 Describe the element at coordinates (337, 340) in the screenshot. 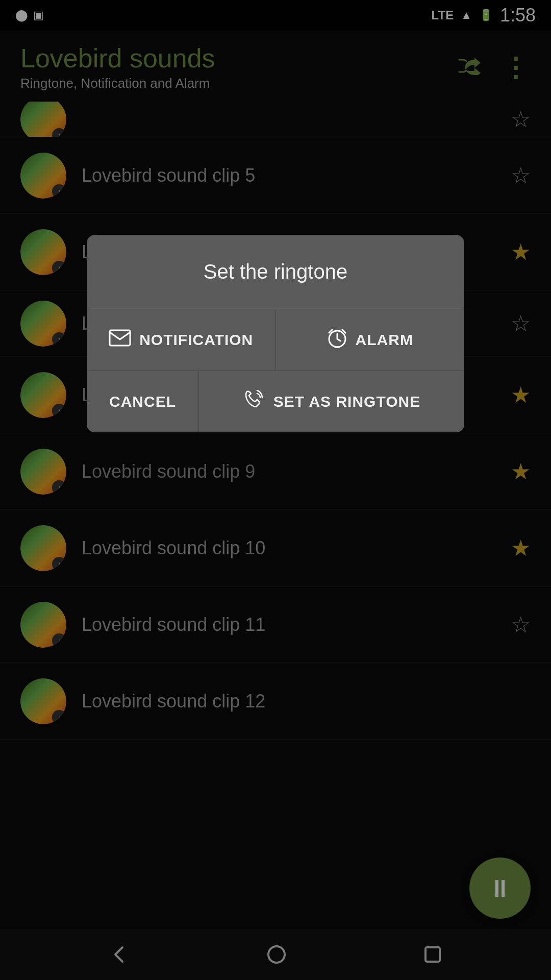

I see `alarm-icon` at that location.